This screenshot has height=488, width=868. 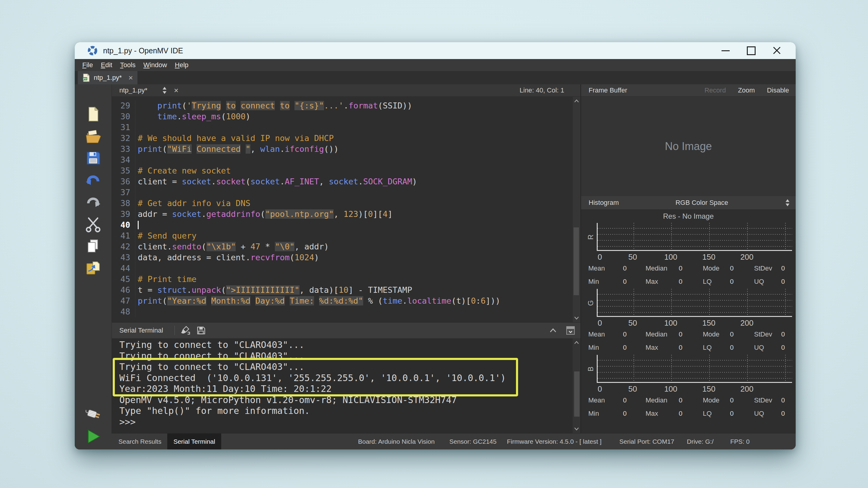 What do you see at coordinates (725, 51) in the screenshot?
I see `minimize-button` at bounding box center [725, 51].